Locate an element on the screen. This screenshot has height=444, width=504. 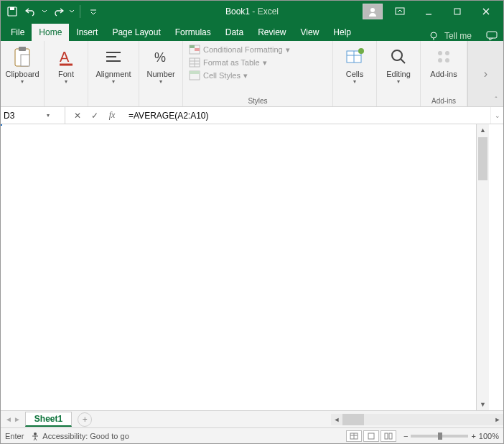
horizontal-scrollbar: ◄ ► is located at coordinates (417, 420).